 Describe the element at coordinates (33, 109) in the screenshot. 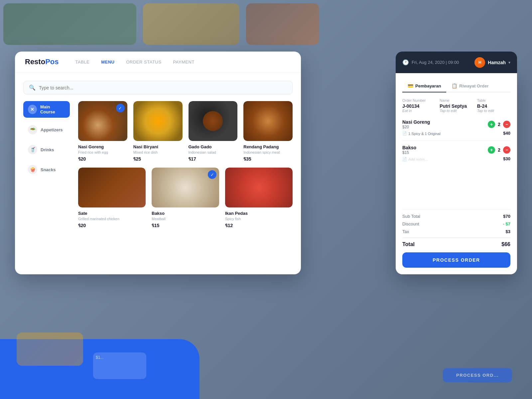

I see `main-course-icon: ✕` at that location.